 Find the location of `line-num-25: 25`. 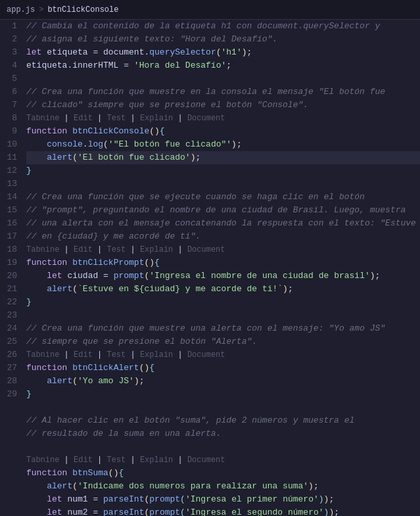

line-num-25: 25 is located at coordinates (11, 342).